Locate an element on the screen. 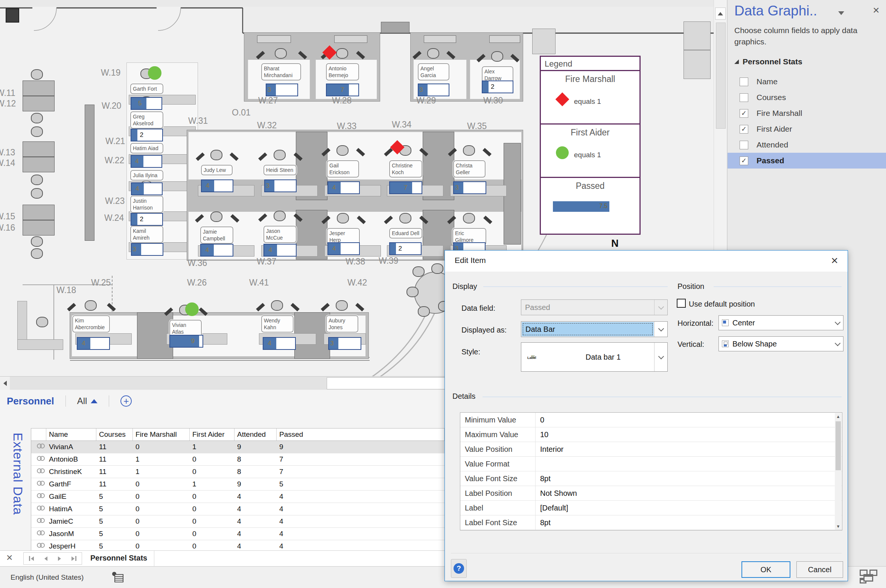 This screenshot has height=588, width=886. record-data-icon is located at coordinates (119, 578).